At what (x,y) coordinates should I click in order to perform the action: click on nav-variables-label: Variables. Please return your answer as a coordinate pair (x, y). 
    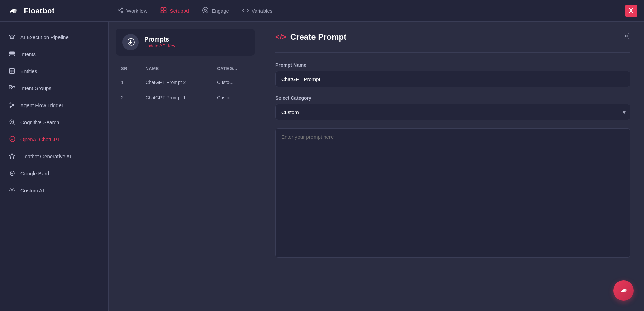
    Looking at the image, I should click on (262, 11).